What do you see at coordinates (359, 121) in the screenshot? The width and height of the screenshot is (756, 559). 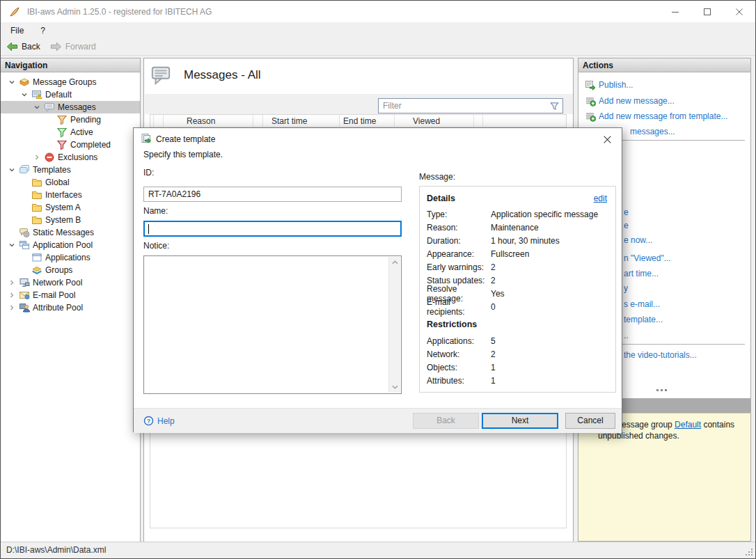 I see `column-header-end-time: End time` at bounding box center [359, 121].